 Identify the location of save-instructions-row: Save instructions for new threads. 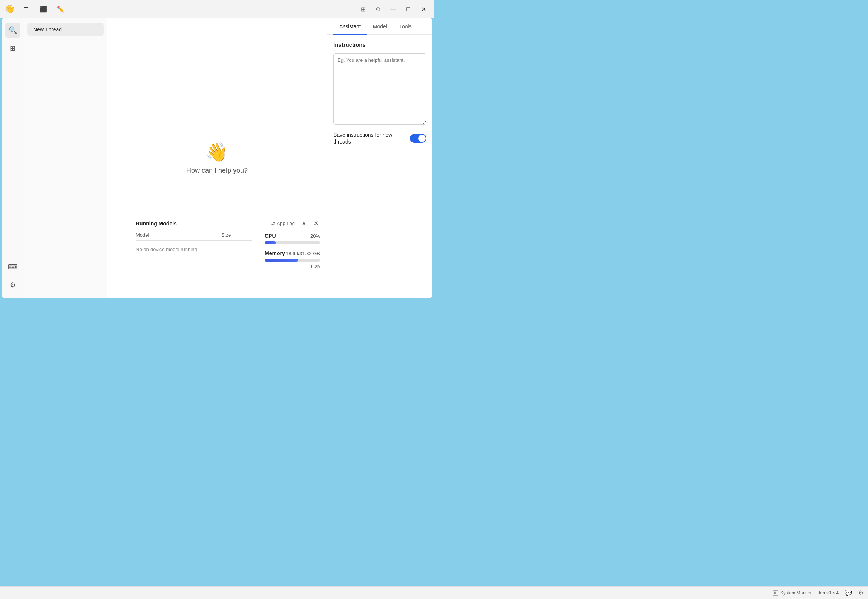
(380, 138).